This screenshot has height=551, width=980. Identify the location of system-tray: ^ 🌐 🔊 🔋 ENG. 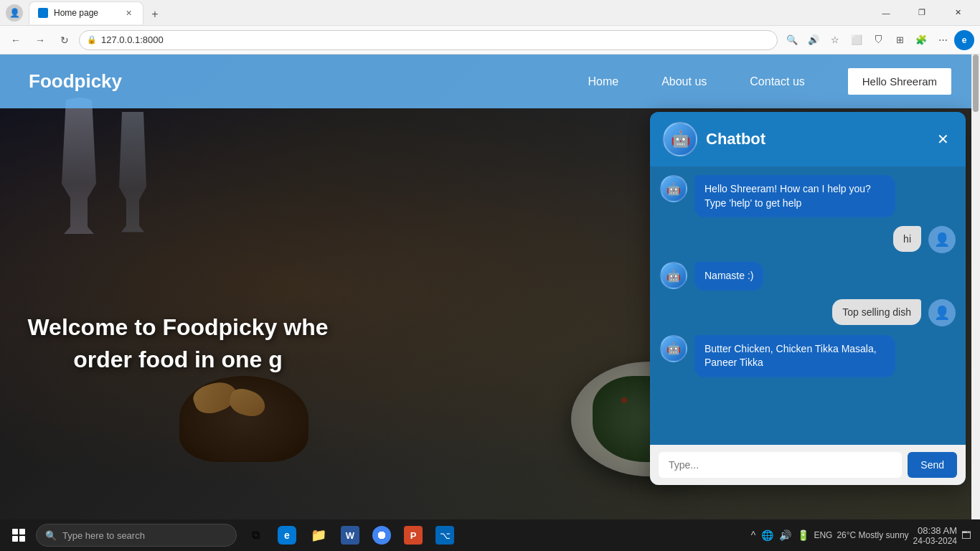
(791, 535).